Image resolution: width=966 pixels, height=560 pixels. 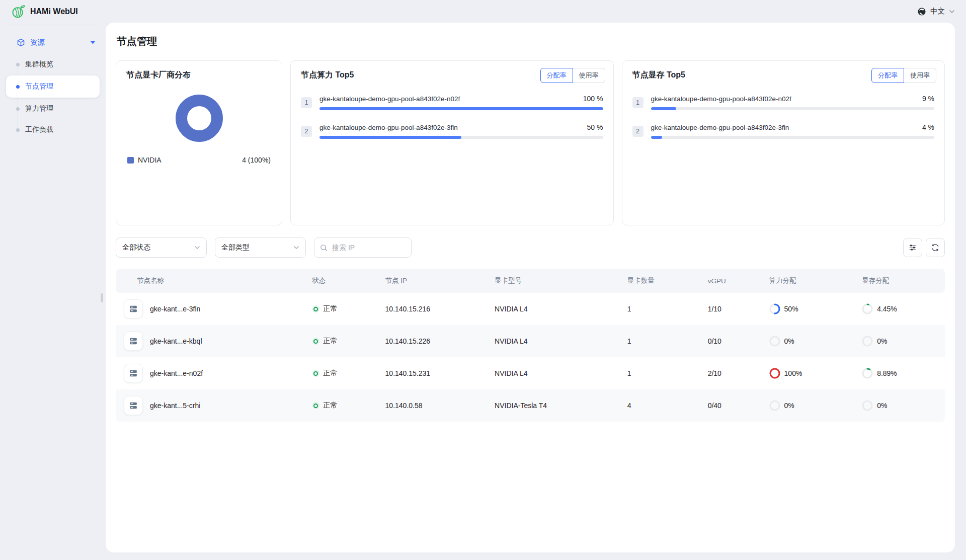 What do you see at coordinates (161, 248) in the screenshot?
I see `status-select: 全部状态` at bounding box center [161, 248].